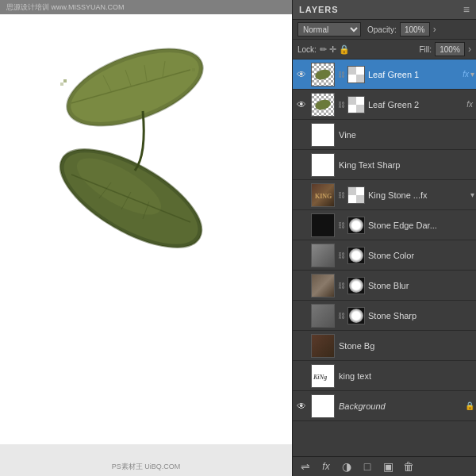  Describe the element at coordinates (384, 316) in the screenshot. I see `layer-row: ⛓Stone Sharp` at that location.